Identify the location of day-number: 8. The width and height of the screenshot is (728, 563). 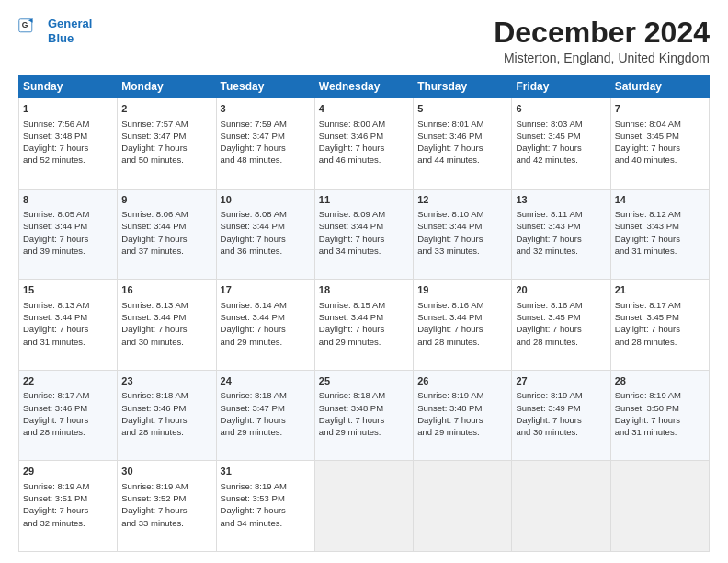
(68, 201).